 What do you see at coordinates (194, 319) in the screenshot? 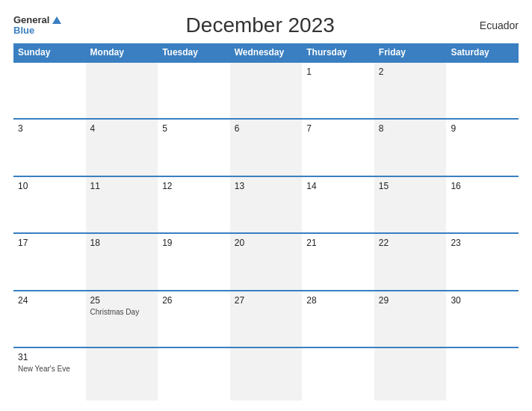
I see `cell-5-3: 26` at bounding box center [194, 319].